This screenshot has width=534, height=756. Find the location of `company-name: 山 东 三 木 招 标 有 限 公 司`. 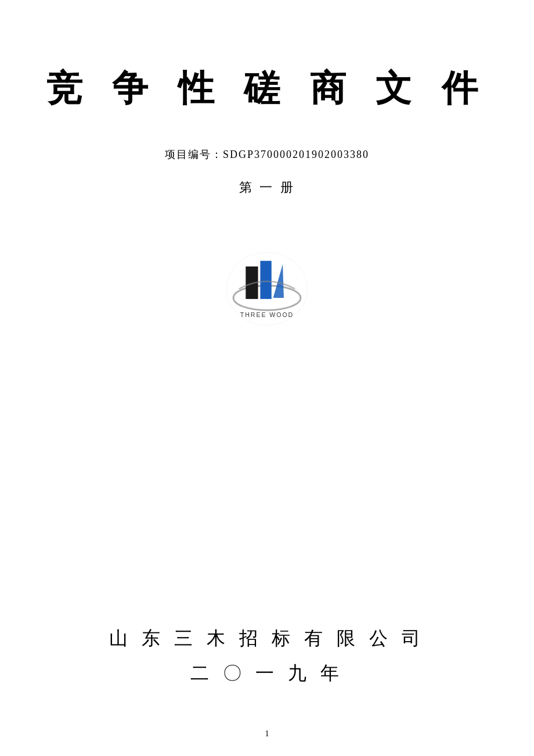

company-name: 山 东 三 木 招 标 有 限 公 司 is located at coordinates (267, 639).